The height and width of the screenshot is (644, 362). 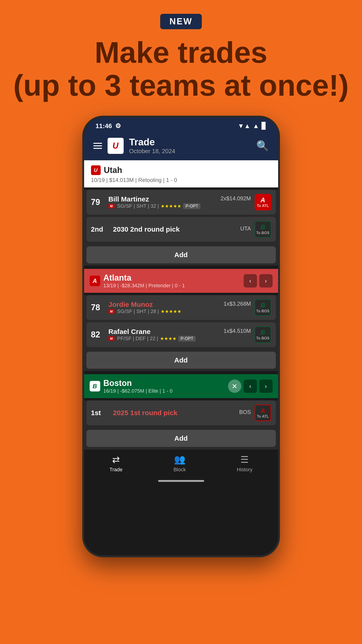 What do you see at coordinates (152, 146) in the screenshot?
I see `header-title: Trade October 18, 2024` at bounding box center [152, 146].